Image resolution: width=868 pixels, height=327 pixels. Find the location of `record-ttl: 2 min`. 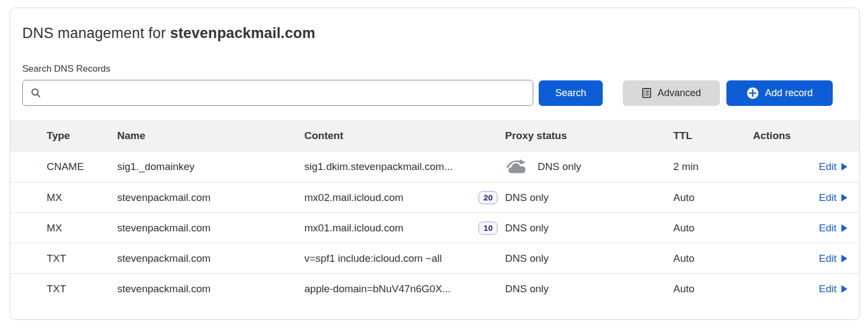

record-ttl: 2 min is located at coordinates (713, 167).